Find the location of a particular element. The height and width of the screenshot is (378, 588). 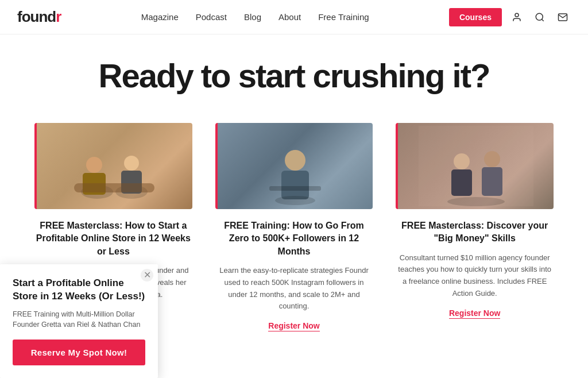

hero-headline: Ready to start crushing it? is located at coordinates (294, 76).